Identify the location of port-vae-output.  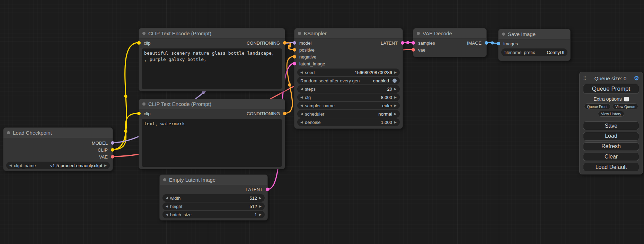
(113, 157).